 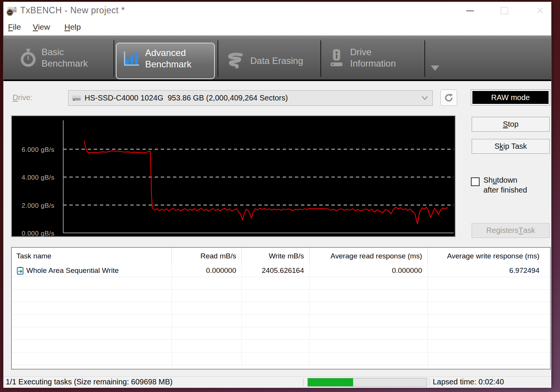 I want to click on maximize-button, so click(x=504, y=11).